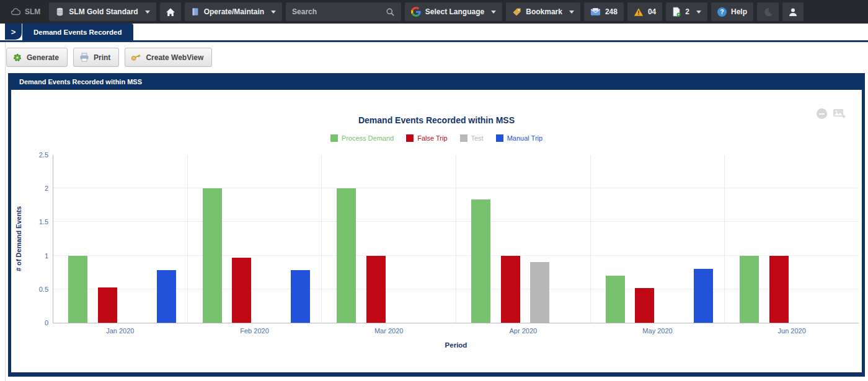  Describe the element at coordinates (102, 12) in the screenshot. I see `database-selector: SLM Gold Standard` at that location.